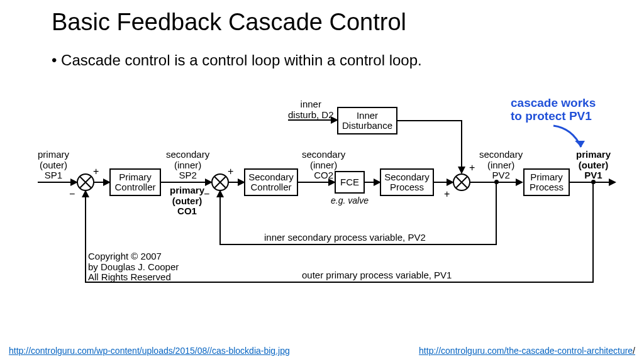 The height and width of the screenshot is (362, 644). I want to click on block-fce: FCE, so click(350, 182).